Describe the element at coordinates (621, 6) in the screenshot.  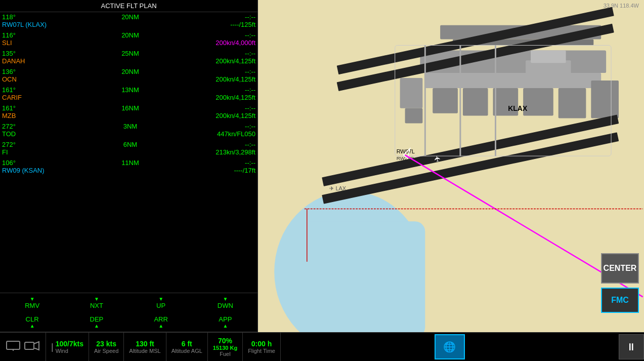
I see `coords-display: 33.9N 118.4W` at that location.